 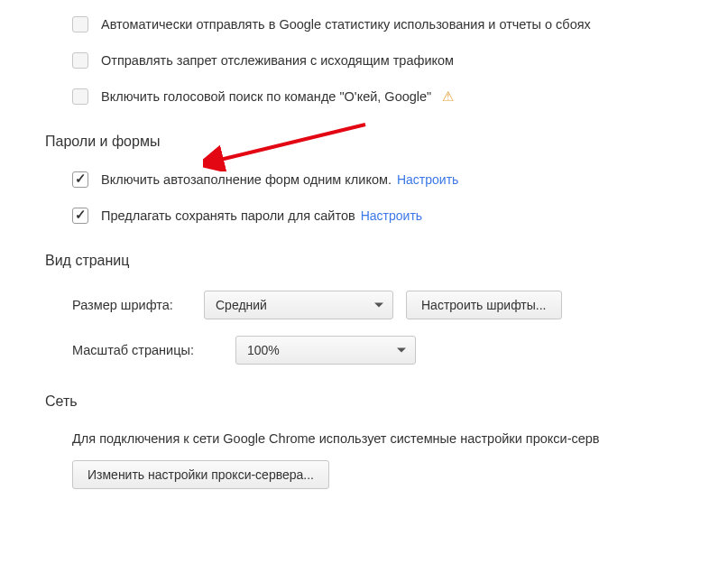 What do you see at coordinates (447, 97) in the screenshot?
I see `warning-icon: ⚠` at bounding box center [447, 97].